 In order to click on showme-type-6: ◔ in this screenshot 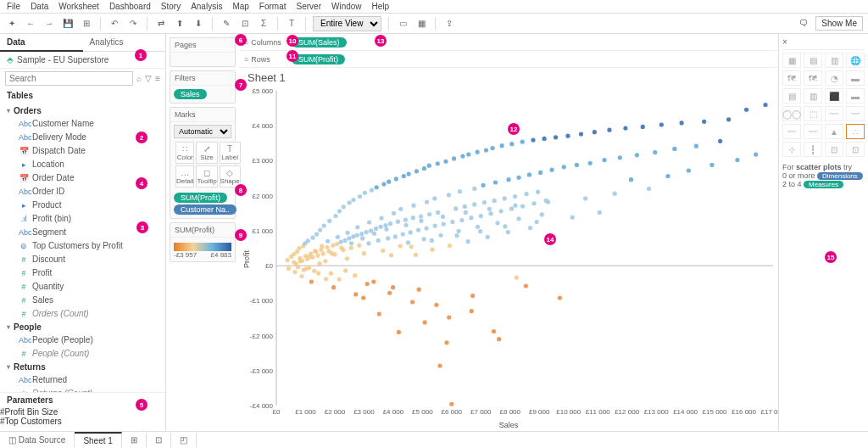, I will do `click(834, 78)`.